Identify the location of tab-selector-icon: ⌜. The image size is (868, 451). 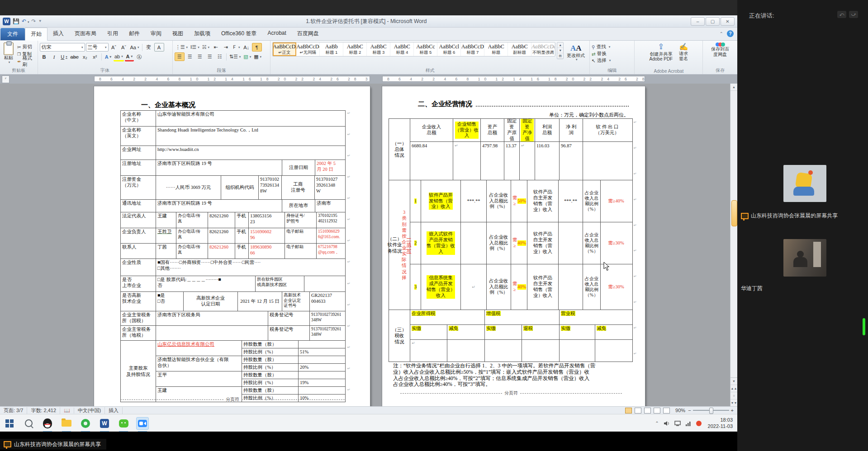
(5, 80).